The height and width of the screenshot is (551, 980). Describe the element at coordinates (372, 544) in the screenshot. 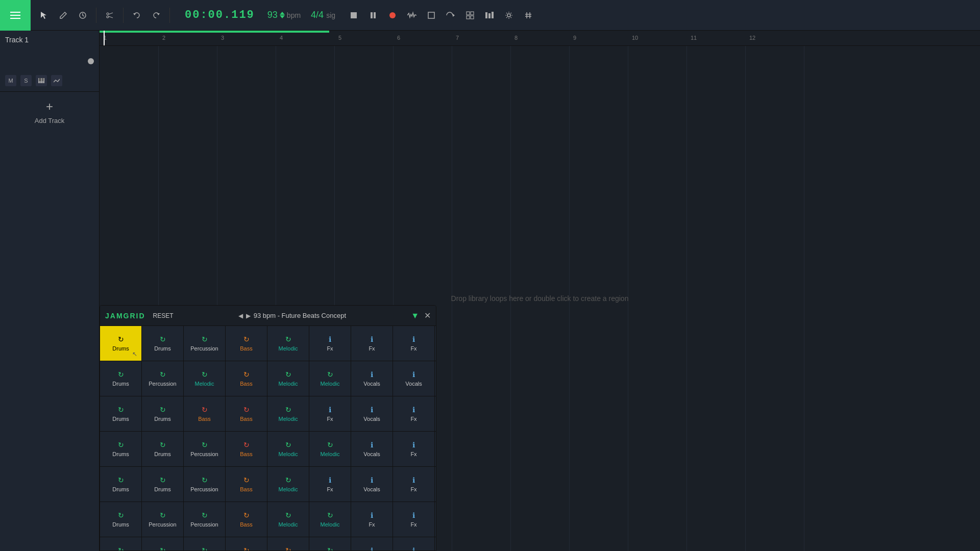

I see `jamgrid-cell-6-6: ℹVocals` at that location.